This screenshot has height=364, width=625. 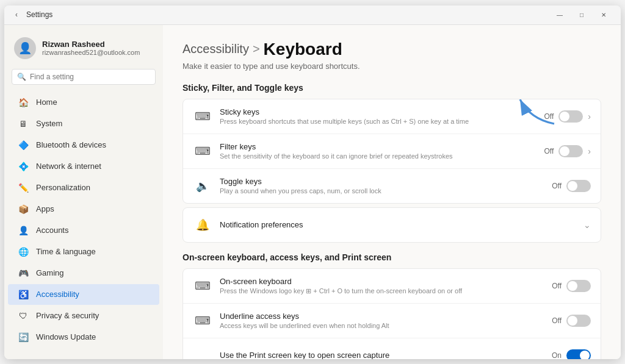 What do you see at coordinates (16, 15) in the screenshot?
I see `back-button: ‹` at bounding box center [16, 15].